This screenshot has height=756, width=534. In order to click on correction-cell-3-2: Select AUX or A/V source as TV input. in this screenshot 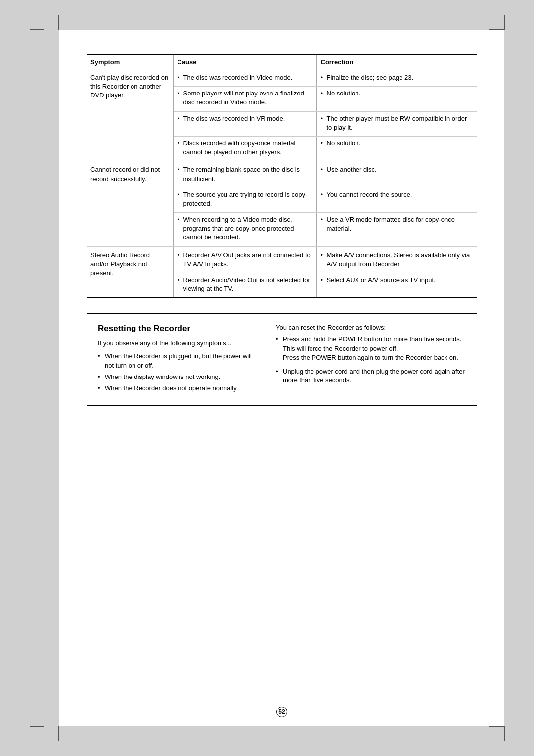, I will do `click(397, 286)`.